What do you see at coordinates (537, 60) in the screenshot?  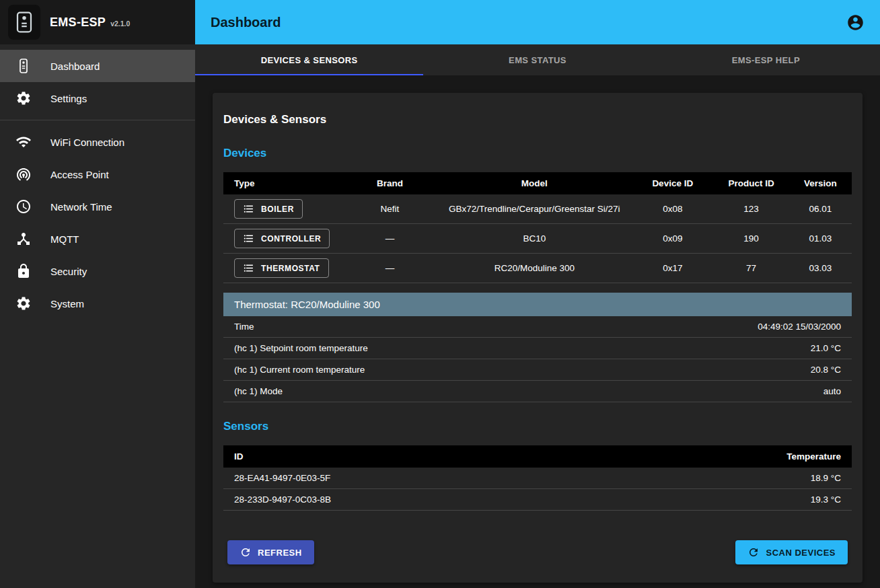 I see `tab-ems-status: EMS STATUS` at bounding box center [537, 60].